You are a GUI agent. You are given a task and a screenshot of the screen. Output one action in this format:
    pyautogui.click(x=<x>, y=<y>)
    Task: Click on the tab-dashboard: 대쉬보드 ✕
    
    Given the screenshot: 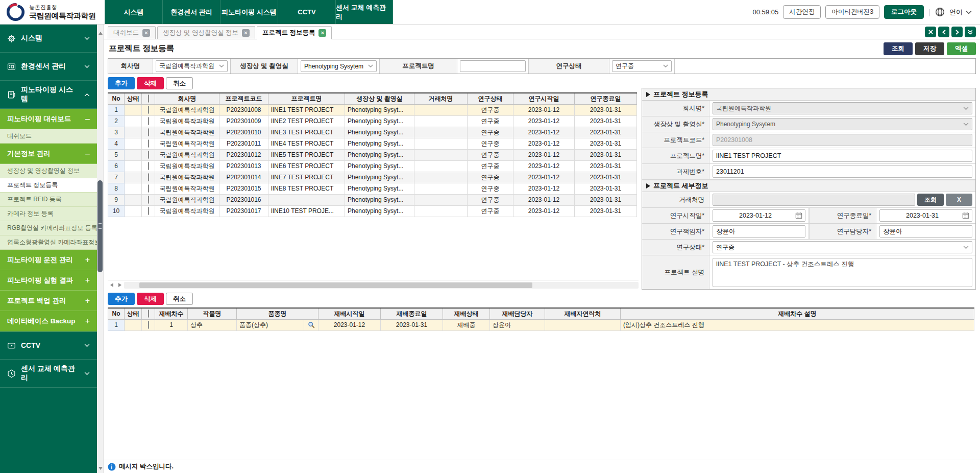 What is the action you would take?
    pyautogui.click(x=132, y=33)
    